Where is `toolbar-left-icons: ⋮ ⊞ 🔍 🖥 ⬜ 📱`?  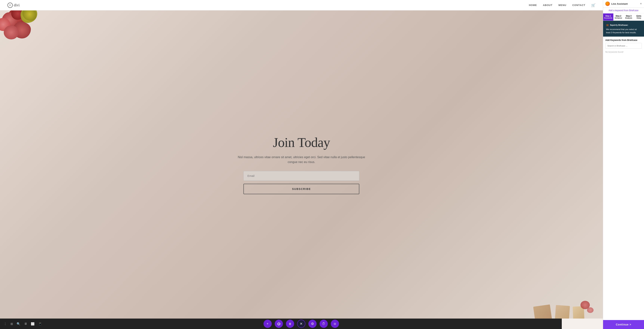
toolbar-left-icons: ⋮ ⊞ 🔍 🖥 ⬜ 📱 is located at coordinates (23, 324).